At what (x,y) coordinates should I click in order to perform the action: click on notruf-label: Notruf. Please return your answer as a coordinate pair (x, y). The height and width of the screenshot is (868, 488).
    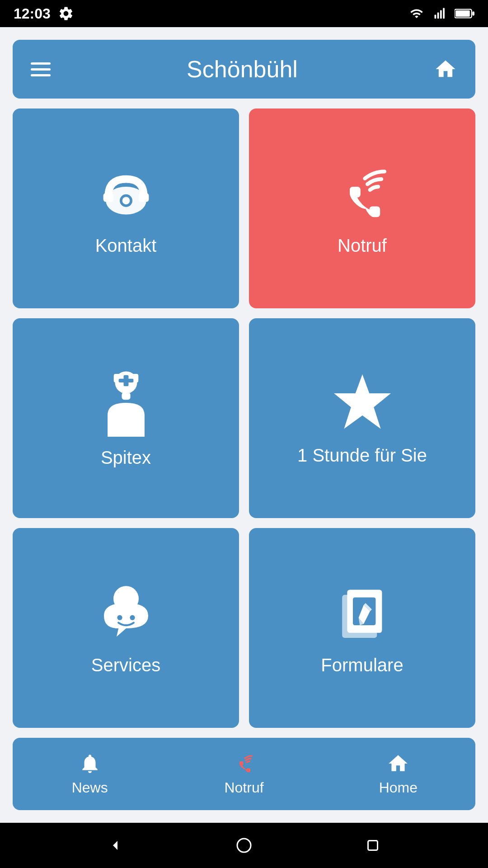
    Looking at the image, I should click on (362, 246).